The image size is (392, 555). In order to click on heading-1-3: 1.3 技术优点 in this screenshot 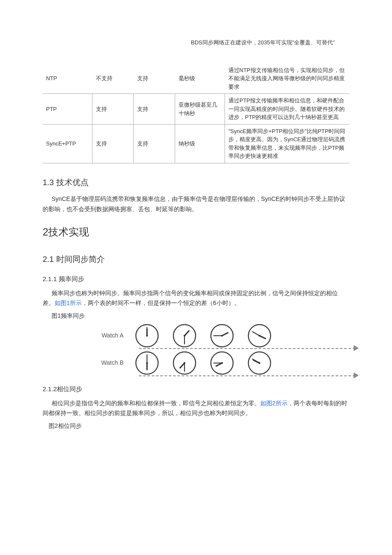, I will do `click(196, 183)`.